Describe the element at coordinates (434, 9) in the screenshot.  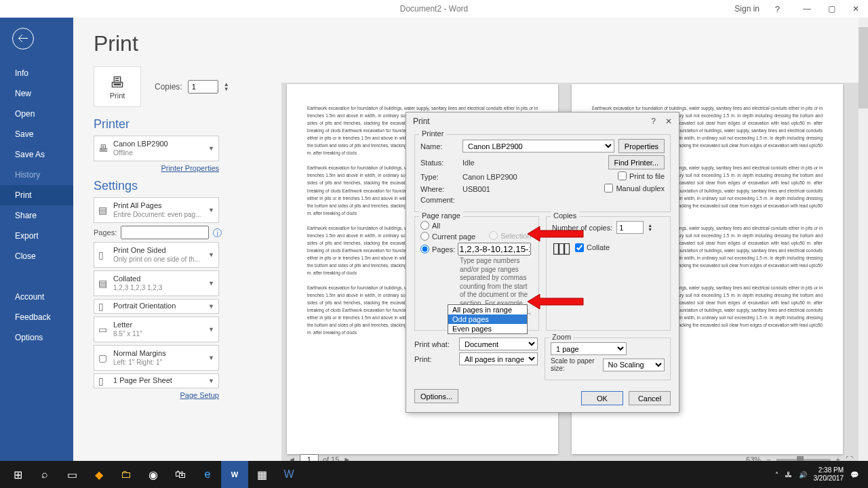
I see `titlebar: Document2 - Word Sign in ? — ▢ ✕` at that location.